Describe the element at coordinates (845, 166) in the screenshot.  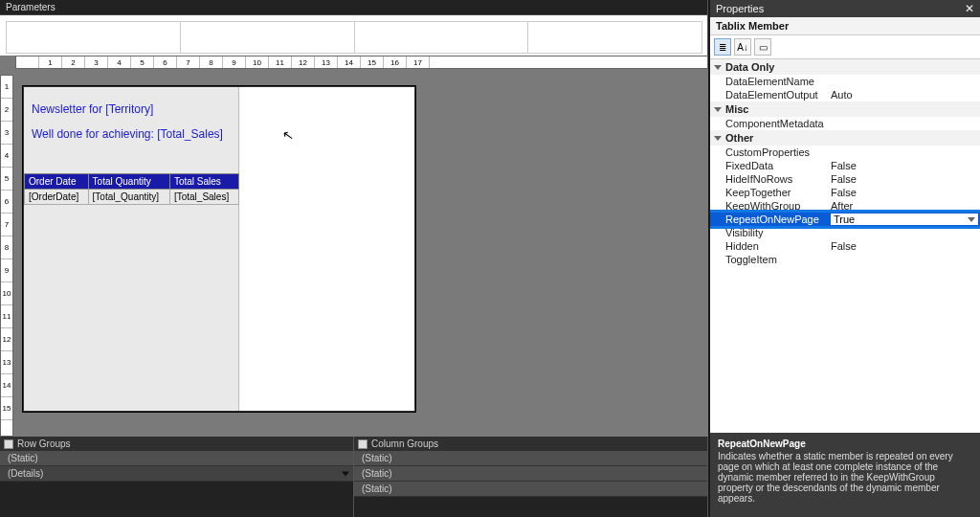
I see `property-row: FixedDataFalse` at that location.